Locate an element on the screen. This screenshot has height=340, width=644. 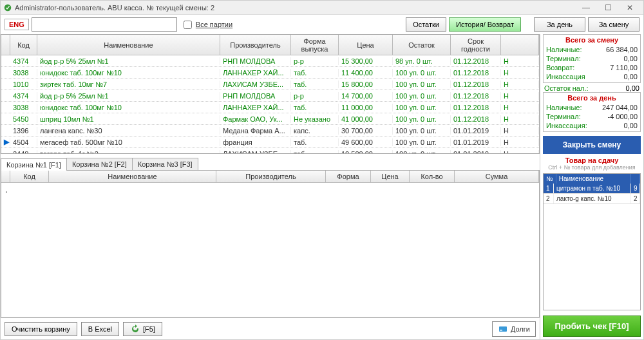
refresh-label: [F5] is located at coordinates (149, 329).